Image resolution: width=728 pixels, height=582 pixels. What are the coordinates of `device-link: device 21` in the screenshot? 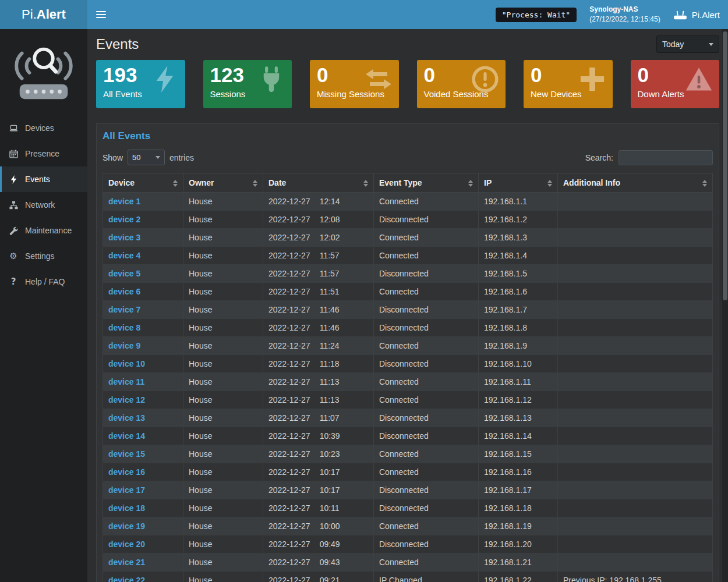 It's located at (127, 562).